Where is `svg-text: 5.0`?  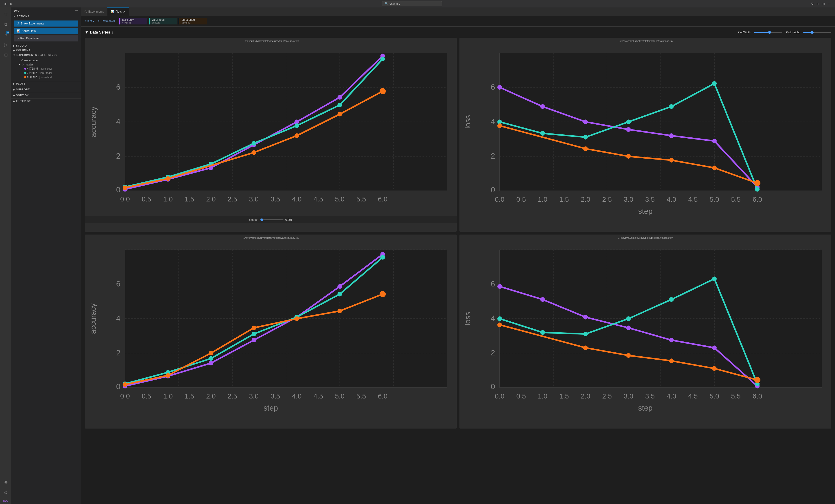
svg-text: 5.0 is located at coordinates (714, 199).